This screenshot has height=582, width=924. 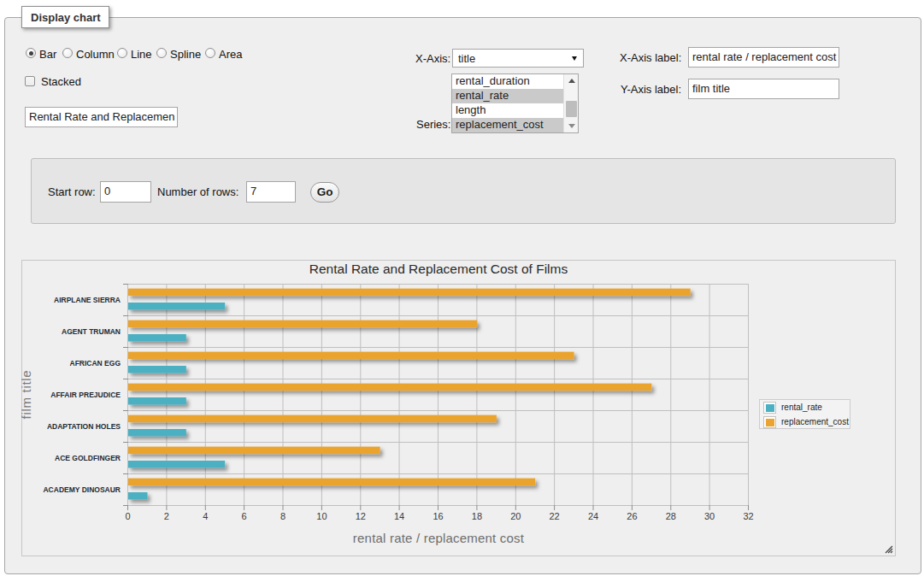 I want to click on svg-text: 8, so click(x=283, y=516).